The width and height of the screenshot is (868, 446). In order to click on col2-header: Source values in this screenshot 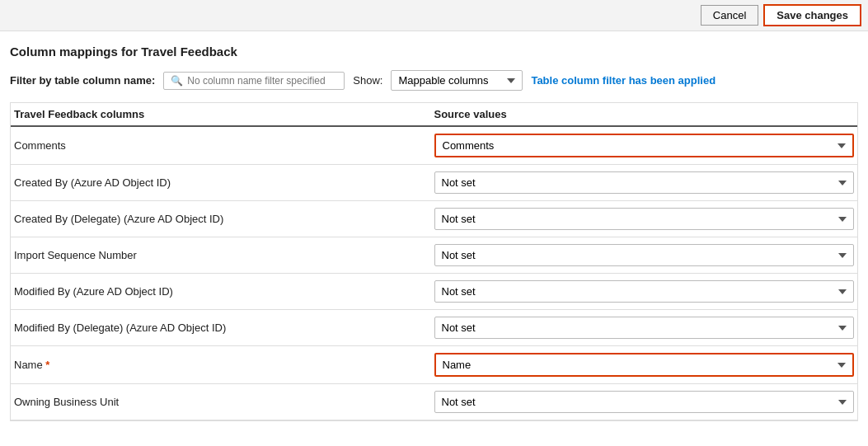, I will do `click(645, 114)`.